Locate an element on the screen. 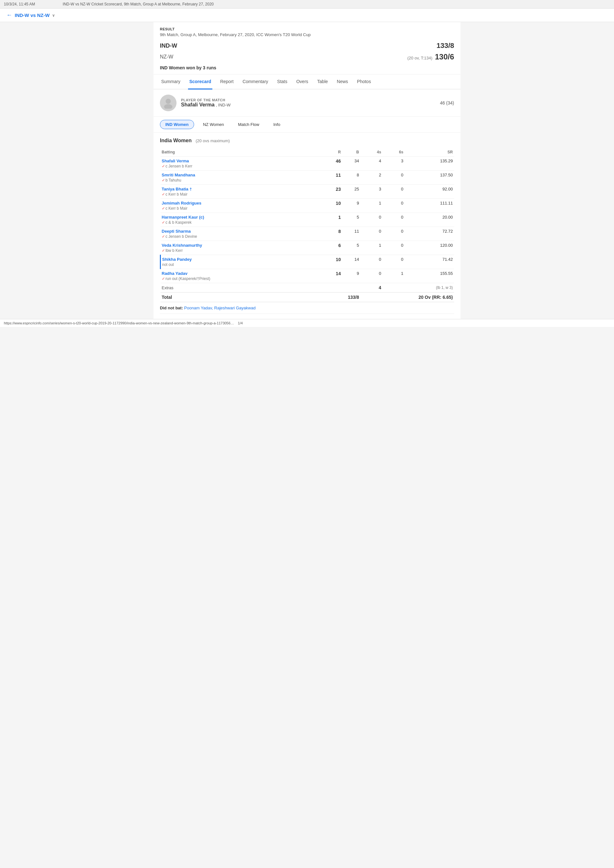  batter-runs: 11 is located at coordinates (333, 178).